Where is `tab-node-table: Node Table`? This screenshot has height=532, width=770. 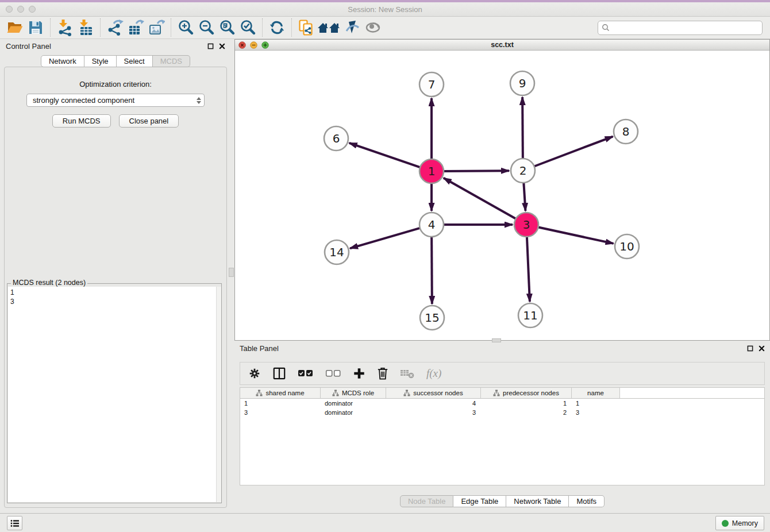 tab-node-table: Node Table is located at coordinates (427, 501).